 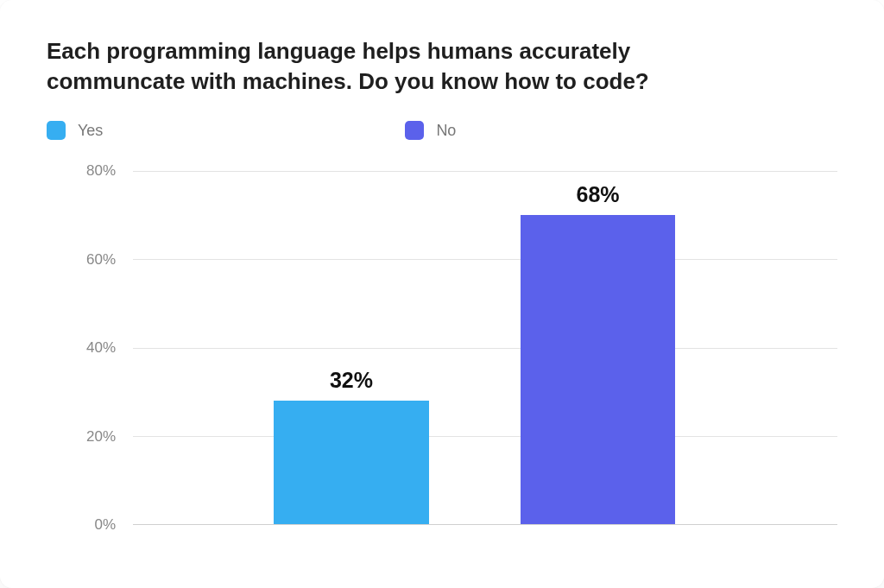 What do you see at coordinates (401, 66) in the screenshot?
I see `chart-title: Each programming language helps humans a…` at bounding box center [401, 66].